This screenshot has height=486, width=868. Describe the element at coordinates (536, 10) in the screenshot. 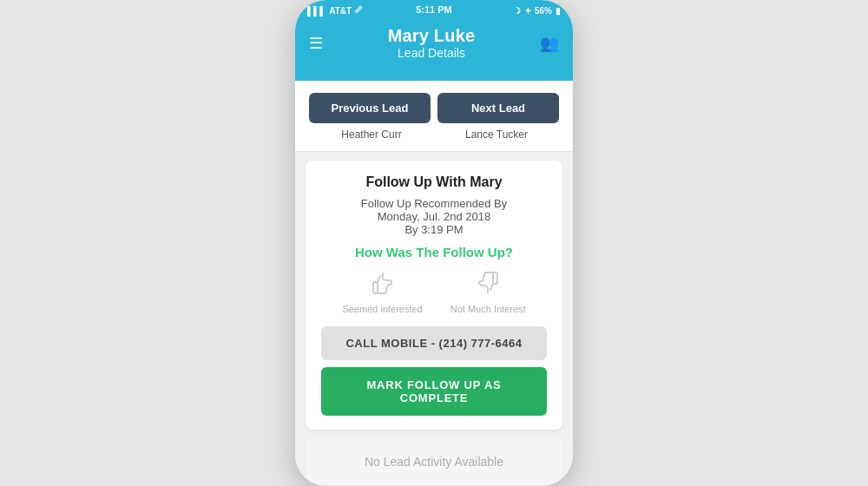

I see `status-right: ☽ ✦ 56% ▮` at that location.